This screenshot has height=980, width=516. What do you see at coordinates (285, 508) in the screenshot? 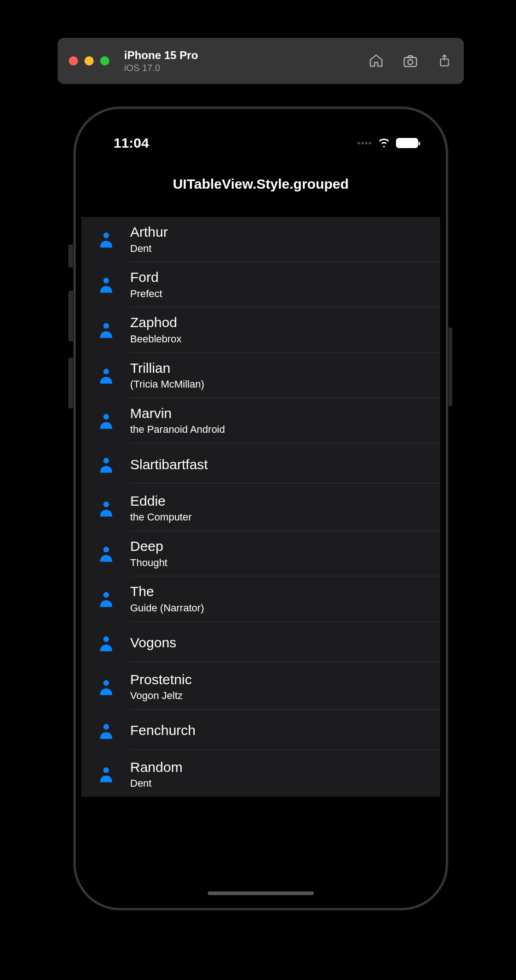
I see `cell-content: Eddiethe Computer` at bounding box center [285, 508].